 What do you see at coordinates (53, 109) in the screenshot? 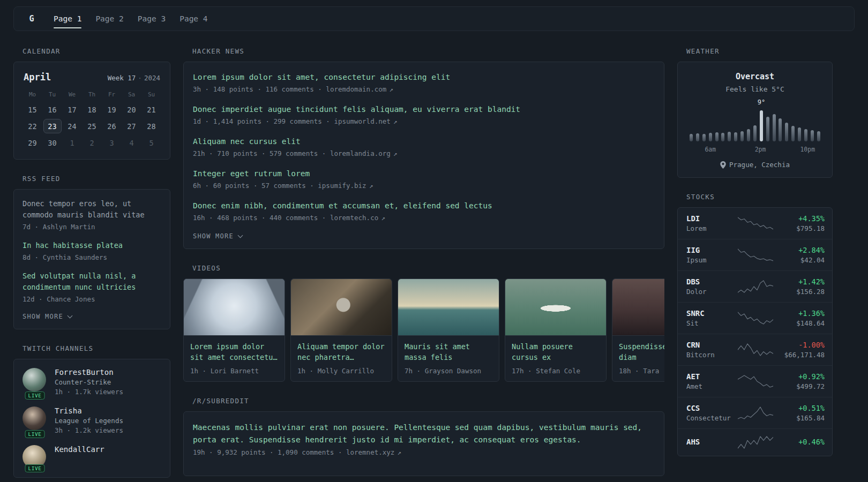
I see `calendar-day: 16` at bounding box center [53, 109].